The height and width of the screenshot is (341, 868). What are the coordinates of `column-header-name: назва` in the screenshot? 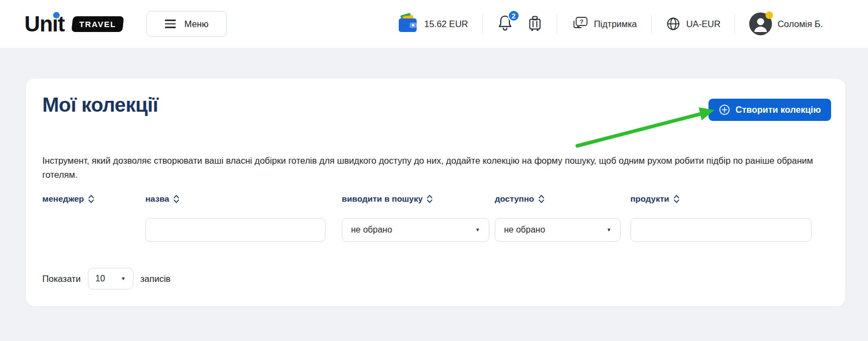 It's located at (163, 199).